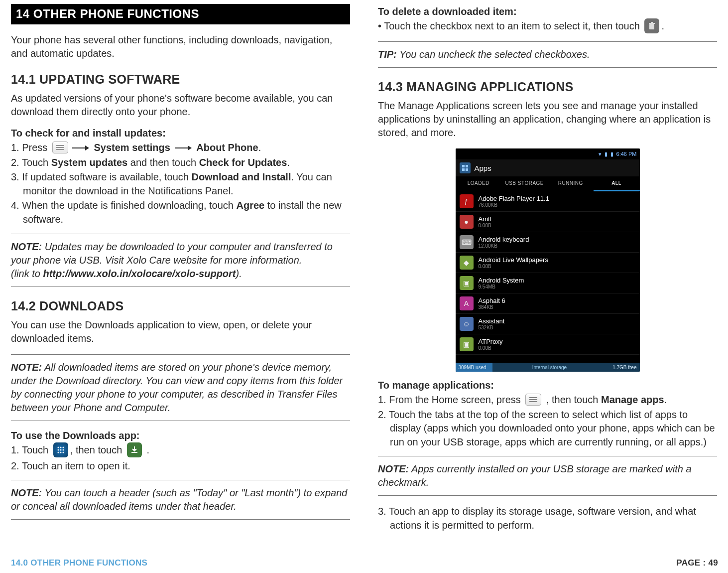 The height and width of the screenshot is (573, 728). What do you see at coordinates (548, 184) in the screenshot?
I see `phone-tabs: LOADEDUSB STORAGERUNNINGALL` at bounding box center [548, 184].